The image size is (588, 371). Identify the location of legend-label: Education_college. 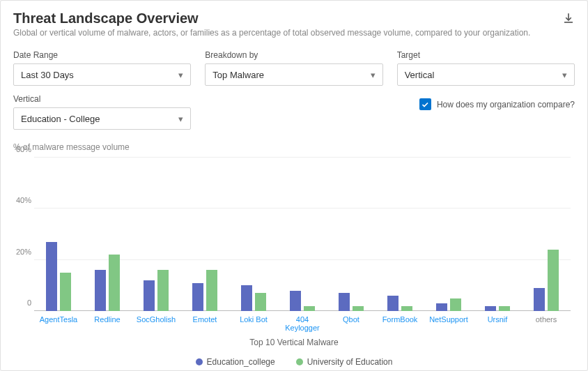
(241, 362).